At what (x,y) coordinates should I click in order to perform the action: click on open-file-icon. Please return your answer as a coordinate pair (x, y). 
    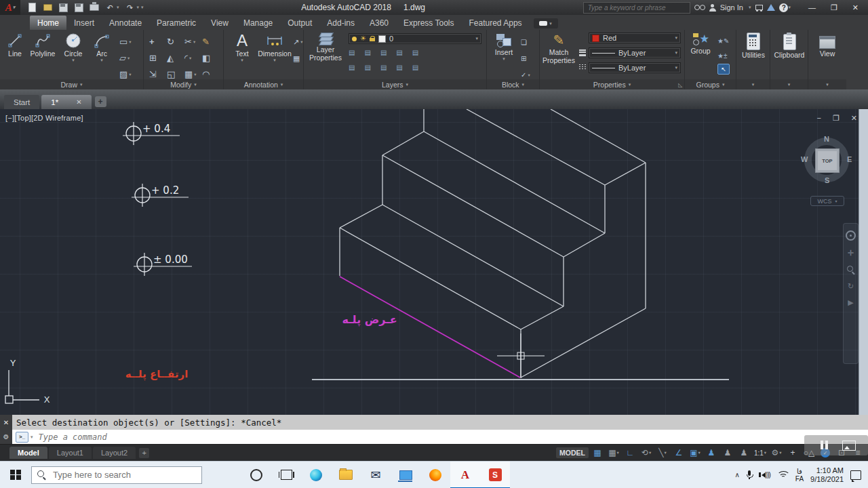
    Looking at the image, I should click on (47, 8).